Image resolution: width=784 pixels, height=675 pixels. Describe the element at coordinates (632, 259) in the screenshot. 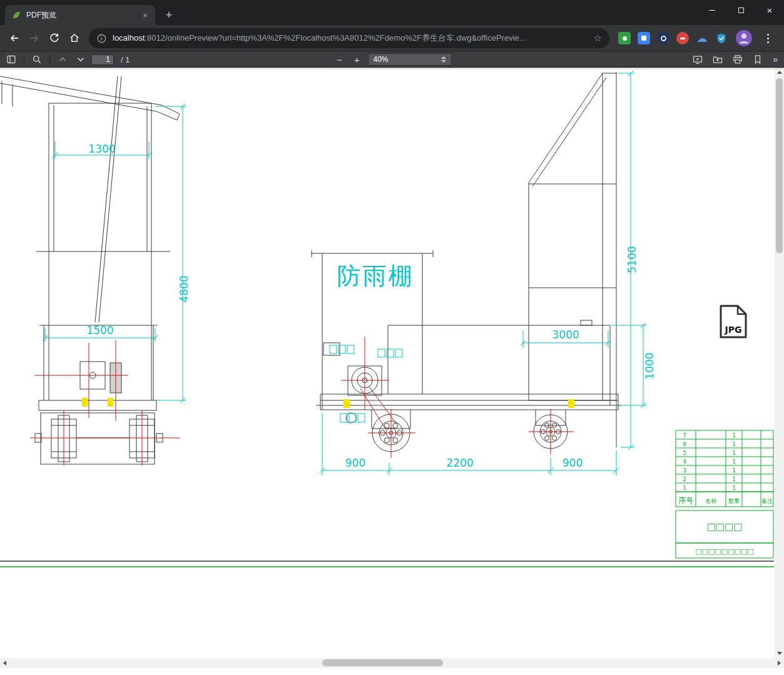

I see `dim-5100: 5100` at that location.